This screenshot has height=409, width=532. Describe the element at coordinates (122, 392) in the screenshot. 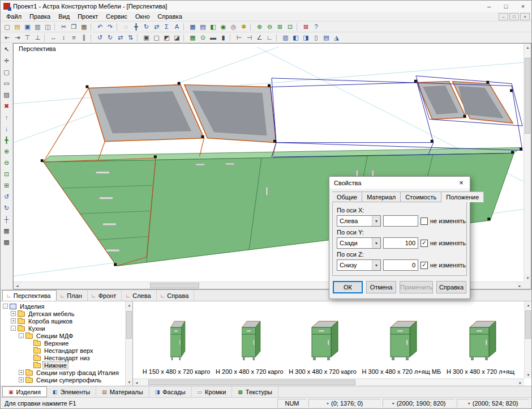

I see `panel-tab-materials: ▤ Материалы` at that location.